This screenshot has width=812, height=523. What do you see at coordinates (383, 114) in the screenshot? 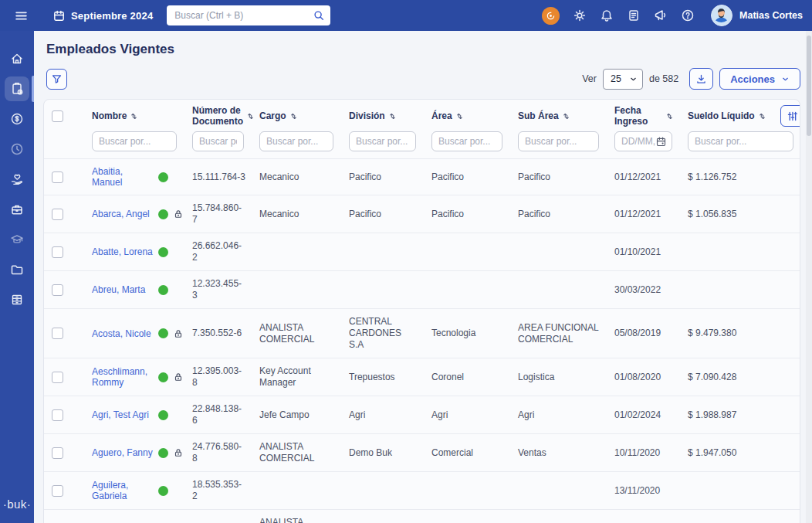
I see `column-header-division: División` at bounding box center [383, 114].